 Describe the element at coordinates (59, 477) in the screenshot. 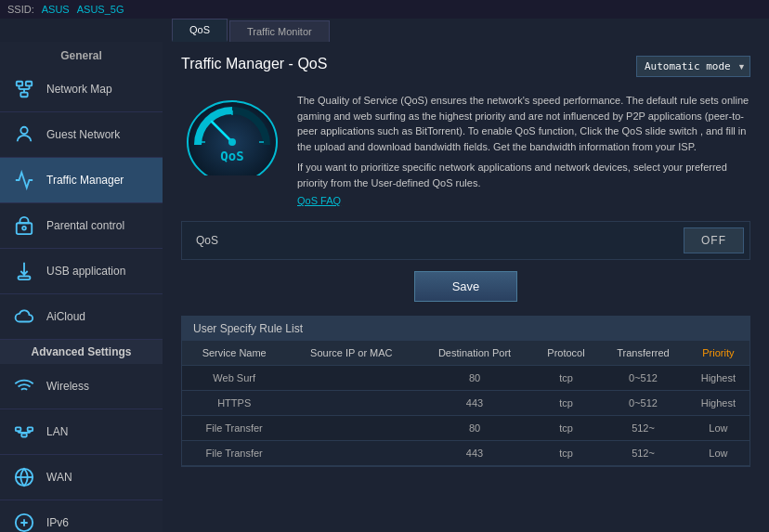

I see `sidebar-label-wan: WAN` at that location.